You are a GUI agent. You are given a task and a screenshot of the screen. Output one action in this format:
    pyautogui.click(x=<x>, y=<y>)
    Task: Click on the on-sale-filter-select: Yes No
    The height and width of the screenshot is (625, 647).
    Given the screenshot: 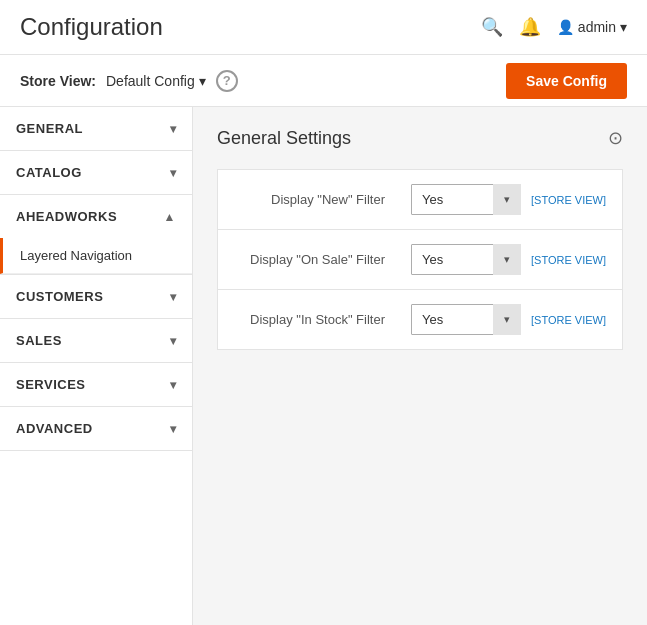 What is the action you would take?
    pyautogui.click(x=466, y=260)
    